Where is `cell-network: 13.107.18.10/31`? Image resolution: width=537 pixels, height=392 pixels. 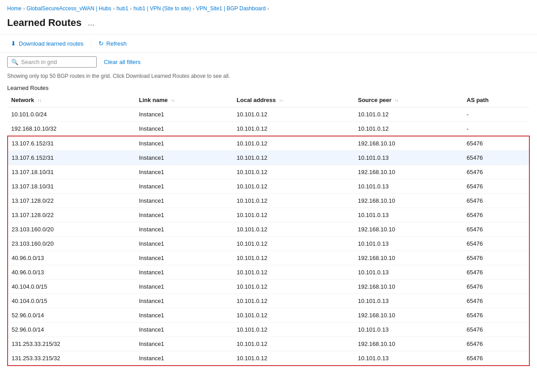
cell-network: 13.107.18.10/31 is located at coordinates (72, 187).